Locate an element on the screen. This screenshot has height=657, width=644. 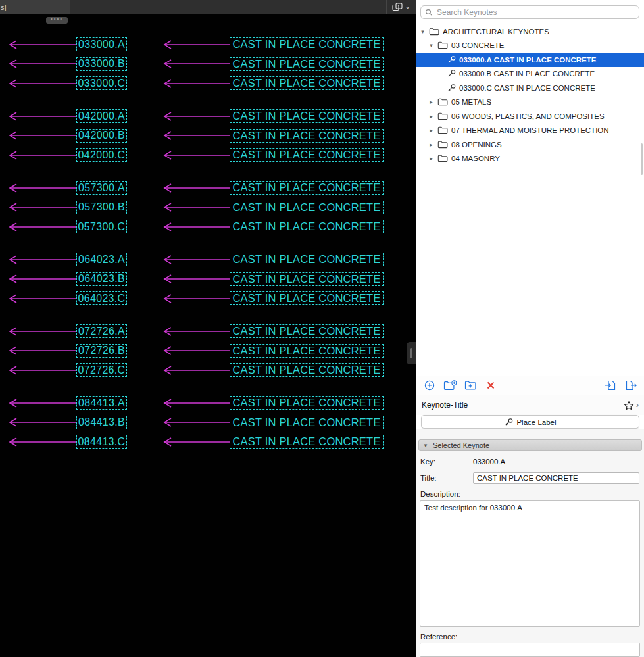
tree-keynote-033000-a-cast-in-place-concrete: 033000.A CAST IN PLACE CONCRETE is located at coordinates (530, 60).